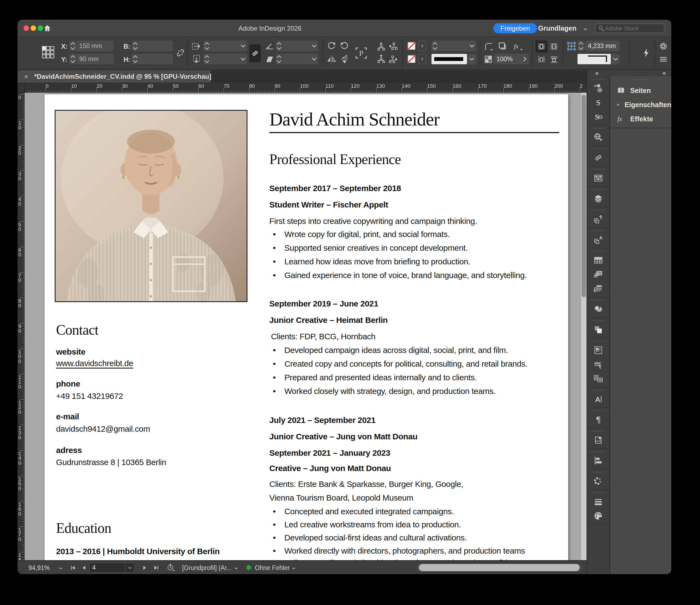 This screenshot has width=700, height=605. What do you see at coordinates (594, 59) in the screenshot?
I see `corner-shape-preview` at bounding box center [594, 59].